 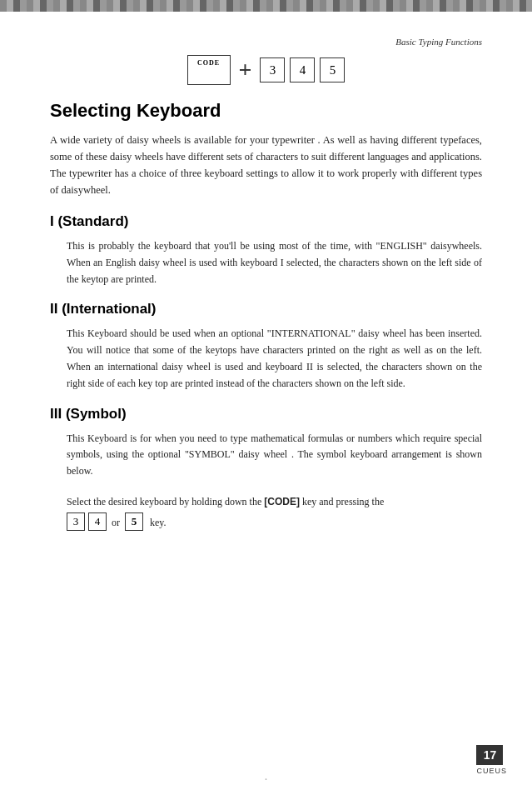 I want to click on section-2-text: This Keyboard should be used when an opt…, so click(x=266, y=358).